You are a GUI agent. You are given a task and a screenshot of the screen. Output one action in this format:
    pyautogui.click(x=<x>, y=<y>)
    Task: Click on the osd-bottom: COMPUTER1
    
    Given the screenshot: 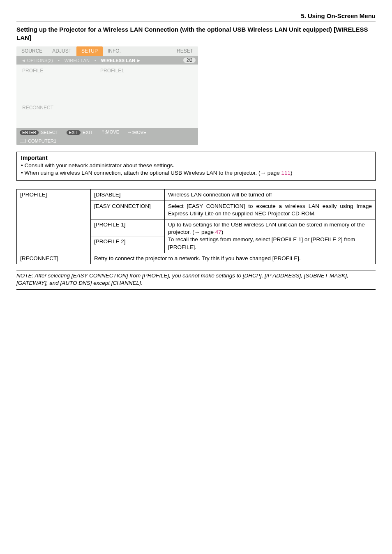 What is the action you would take?
    pyautogui.click(x=107, y=141)
    